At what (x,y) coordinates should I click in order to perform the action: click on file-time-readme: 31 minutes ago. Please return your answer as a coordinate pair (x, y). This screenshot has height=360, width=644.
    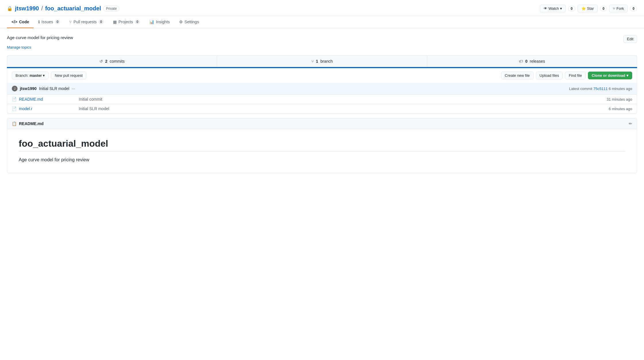
    Looking at the image, I should click on (619, 99).